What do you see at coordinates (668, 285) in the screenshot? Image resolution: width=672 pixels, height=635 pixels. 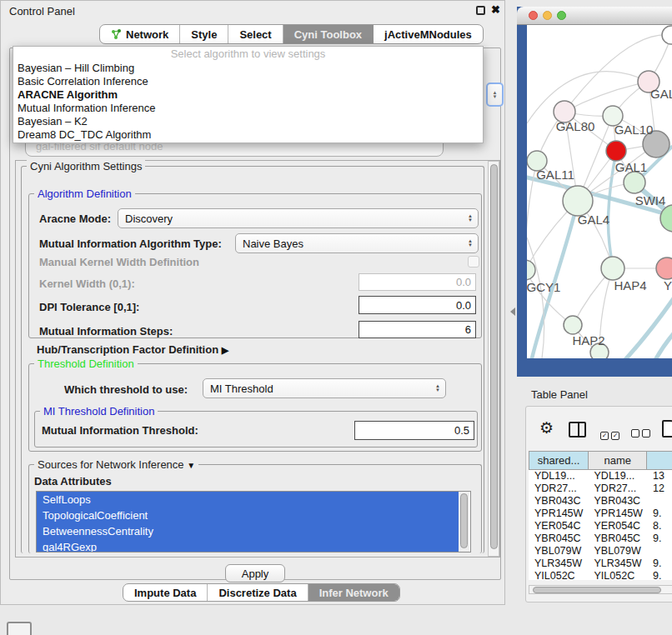 I see `node-pink-right-label: Y` at bounding box center [668, 285].